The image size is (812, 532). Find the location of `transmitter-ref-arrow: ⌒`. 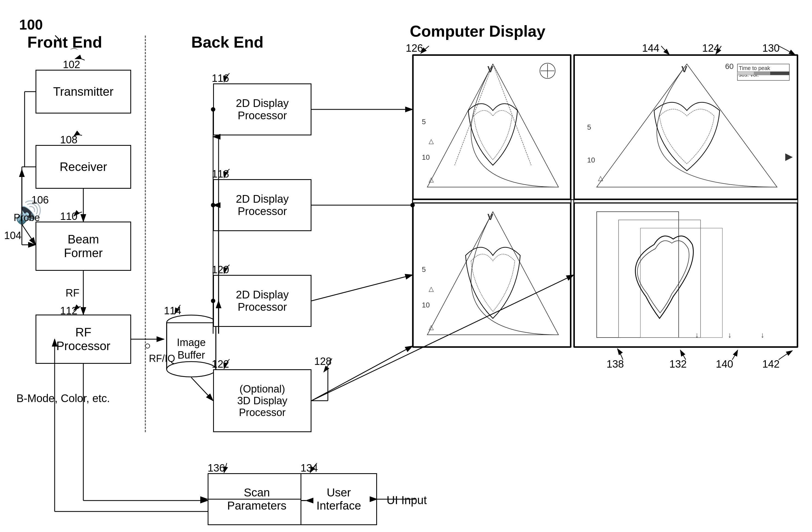

transmitter-ref-arrow: ⌒ is located at coordinates (74, 53).